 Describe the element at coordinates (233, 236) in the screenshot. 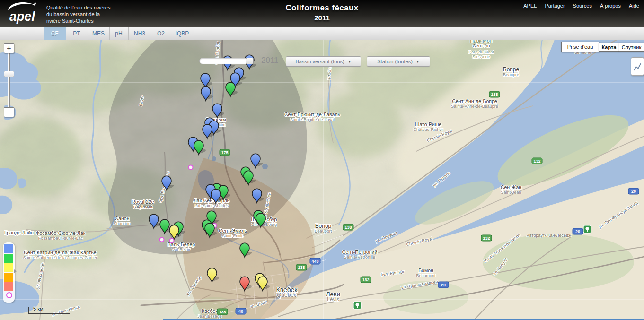

I see `svg-text: Saint-Émile` at that location.